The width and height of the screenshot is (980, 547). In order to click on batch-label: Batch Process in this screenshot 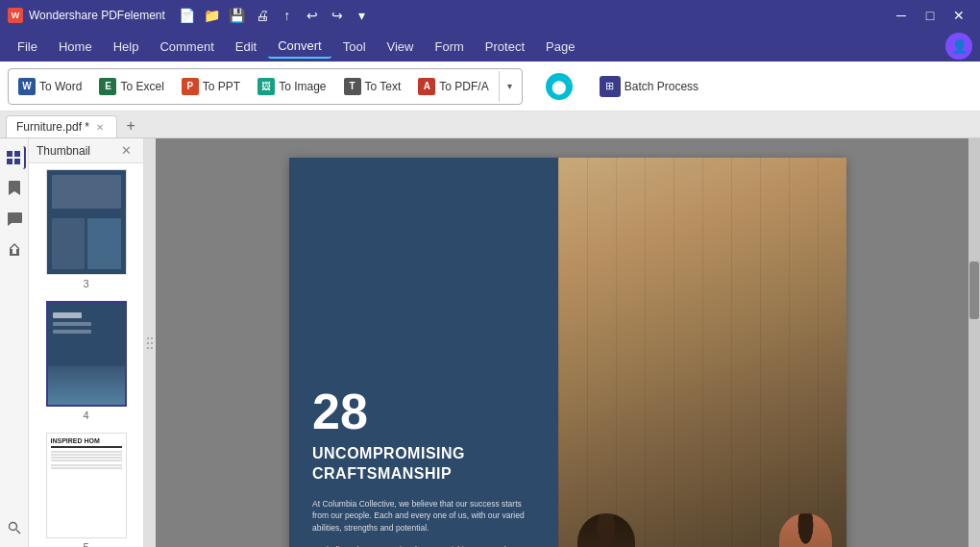, I will do `click(661, 87)`.